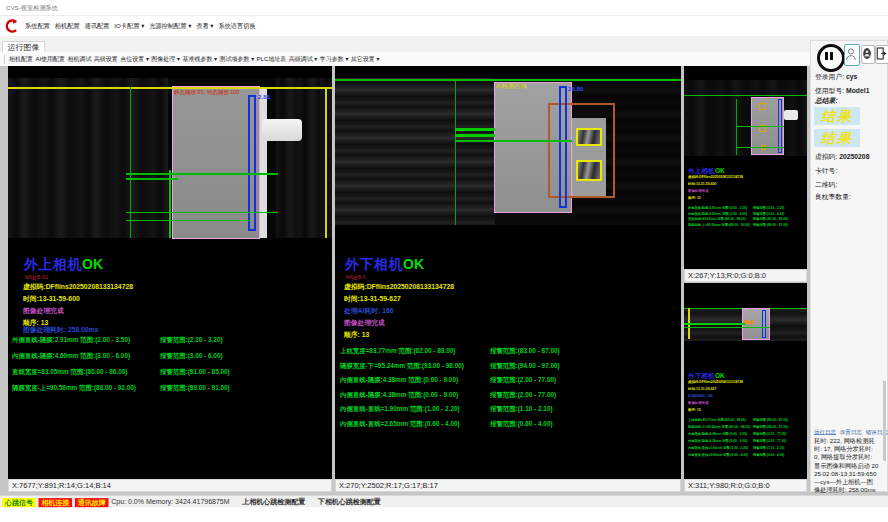 The image size is (888, 522). Describe the element at coordinates (170, 26) in the screenshot. I see `menu-item-5: 光源控制配置 ▾` at that location.